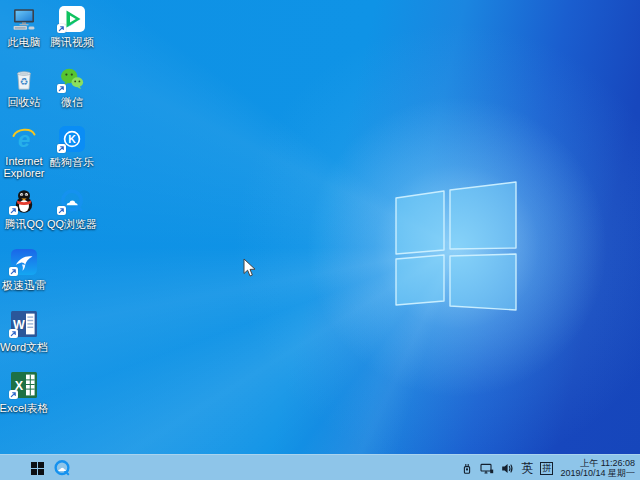 This screenshot has height=480, width=640. I want to click on desktop-icon-word-document: W Word文档, so click(24, 333).